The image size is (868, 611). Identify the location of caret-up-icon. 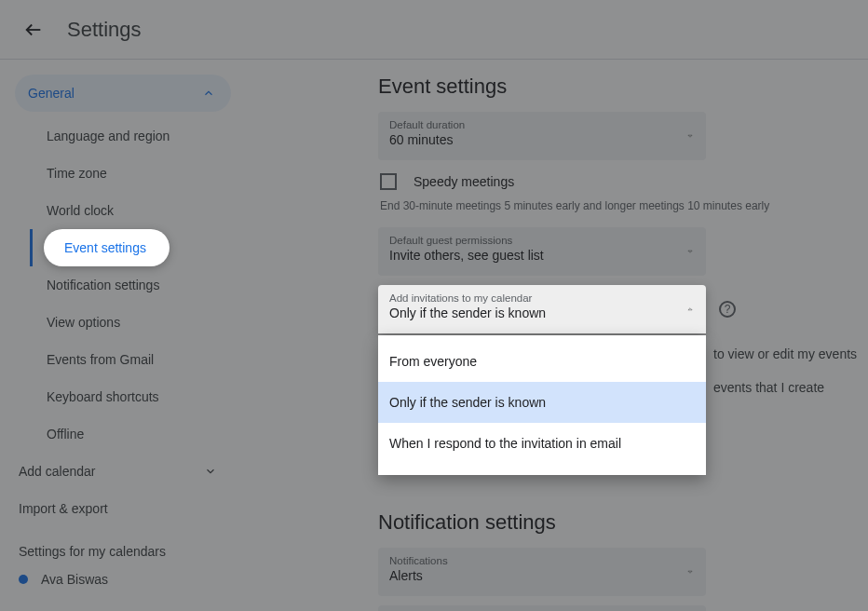
(690, 309).